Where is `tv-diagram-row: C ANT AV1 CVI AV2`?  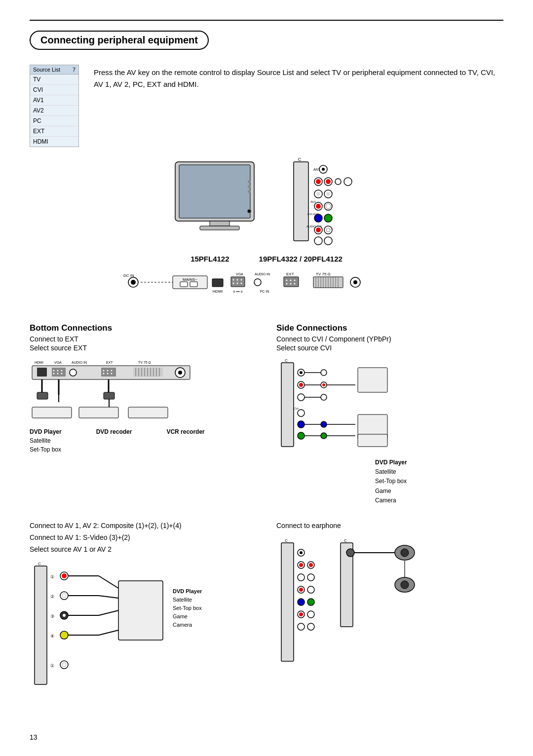
tv-diagram-row: C ANT AV1 CVI AV2 is located at coordinates (266, 201).